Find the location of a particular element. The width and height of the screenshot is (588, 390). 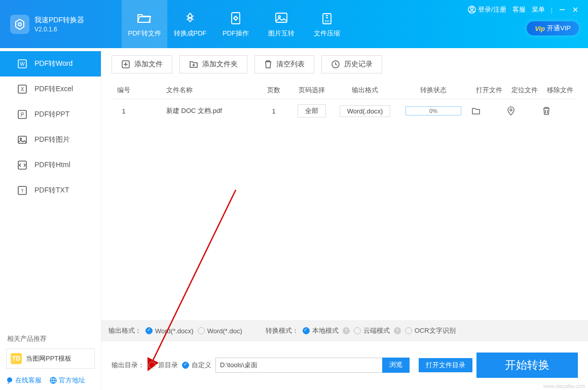

dangtu-logo-icon: TD is located at coordinates (16, 359).